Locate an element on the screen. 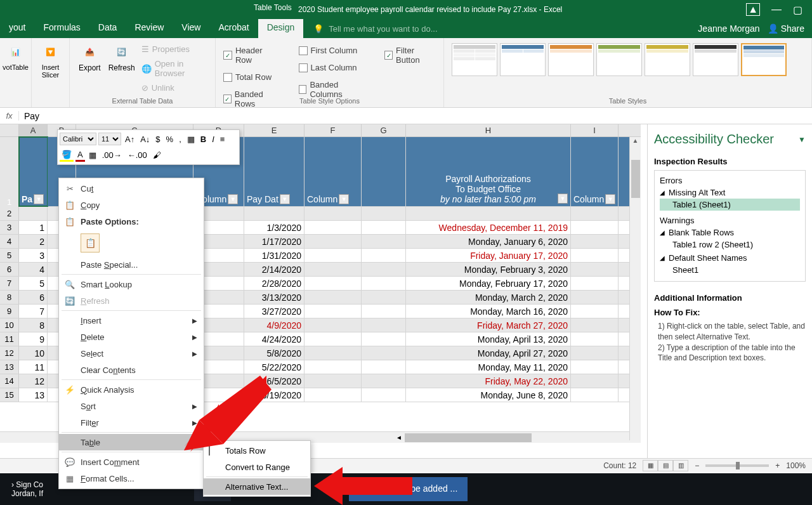  insert-comment-menuitem: 💬Insert Comment is located at coordinates (131, 462).